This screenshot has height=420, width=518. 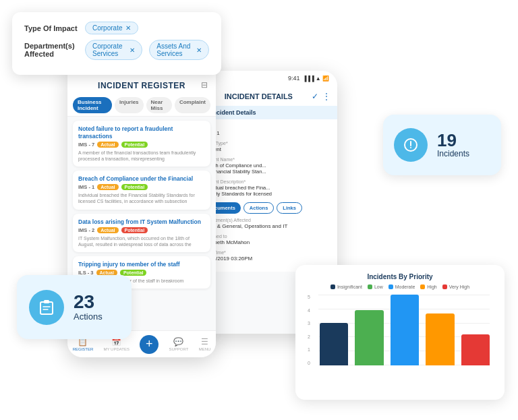 What do you see at coordinates (266, 131) in the screenshot?
I see `detail-row: Code* IMS - 1` at bounding box center [266, 131].